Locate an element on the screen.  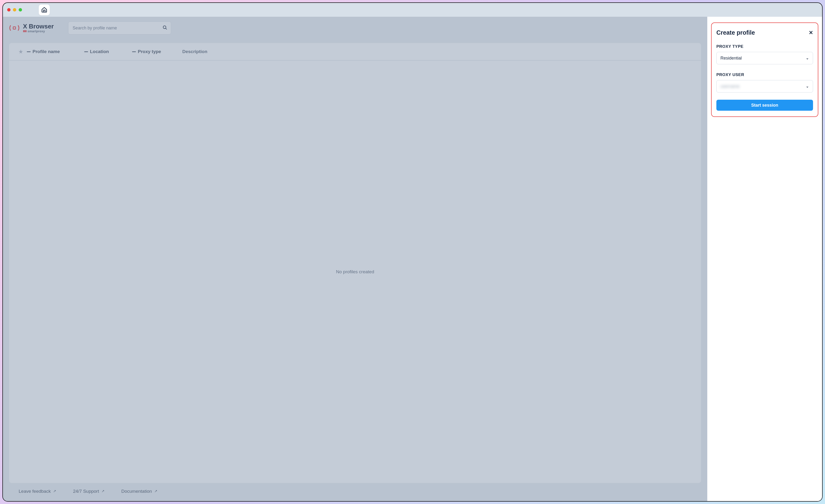
app-subtitle: ▮▮▮ smartproxy is located at coordinates (39, 31).